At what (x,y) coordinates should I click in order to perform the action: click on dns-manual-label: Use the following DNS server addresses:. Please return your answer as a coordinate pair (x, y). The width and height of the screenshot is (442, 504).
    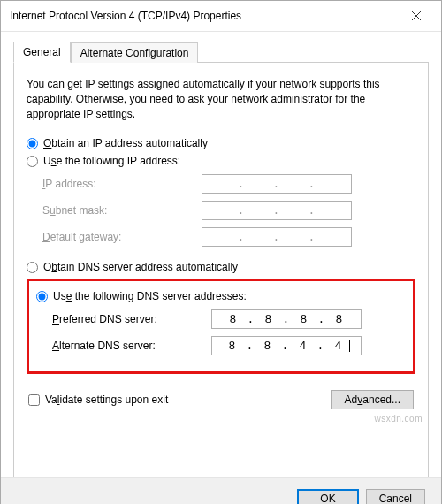
    Looking at the image, I should click on (150, 296).